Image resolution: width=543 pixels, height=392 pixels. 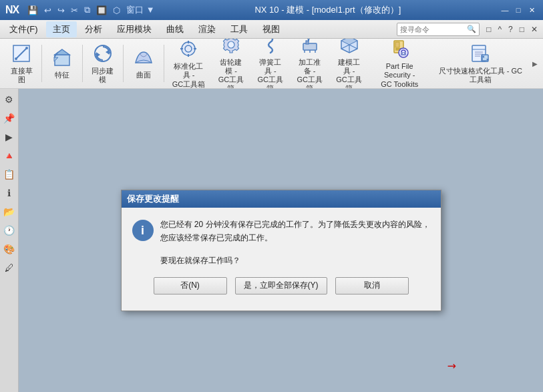 I want to click on sync-model-icon, so click(x=103, y=53).